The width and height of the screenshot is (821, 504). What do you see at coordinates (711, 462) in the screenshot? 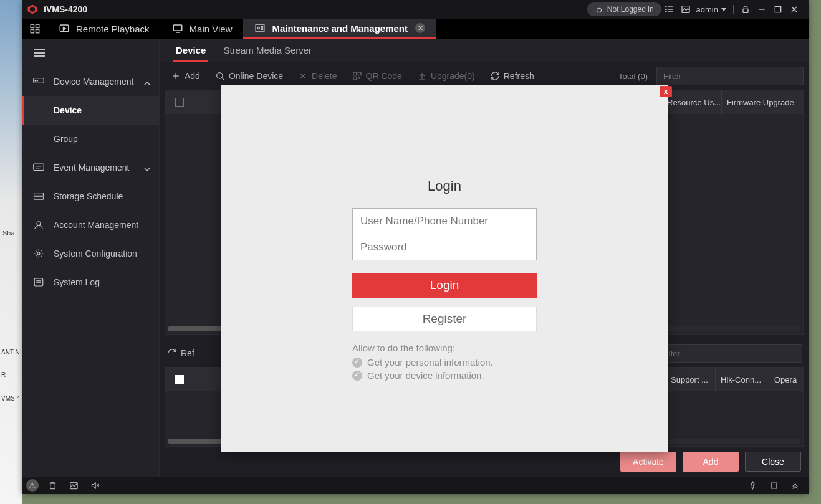
I see `online-add-button: Add` at bounding box center [711, 462].